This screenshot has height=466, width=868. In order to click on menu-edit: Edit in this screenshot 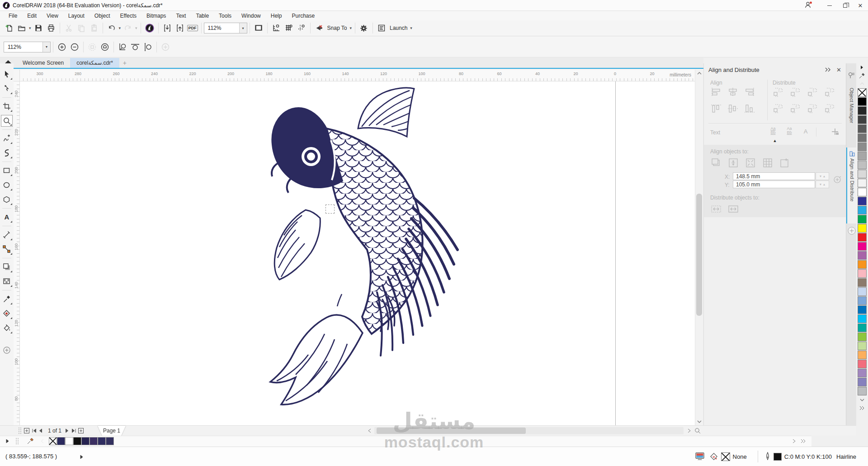, I will do `click(32, 16)`.